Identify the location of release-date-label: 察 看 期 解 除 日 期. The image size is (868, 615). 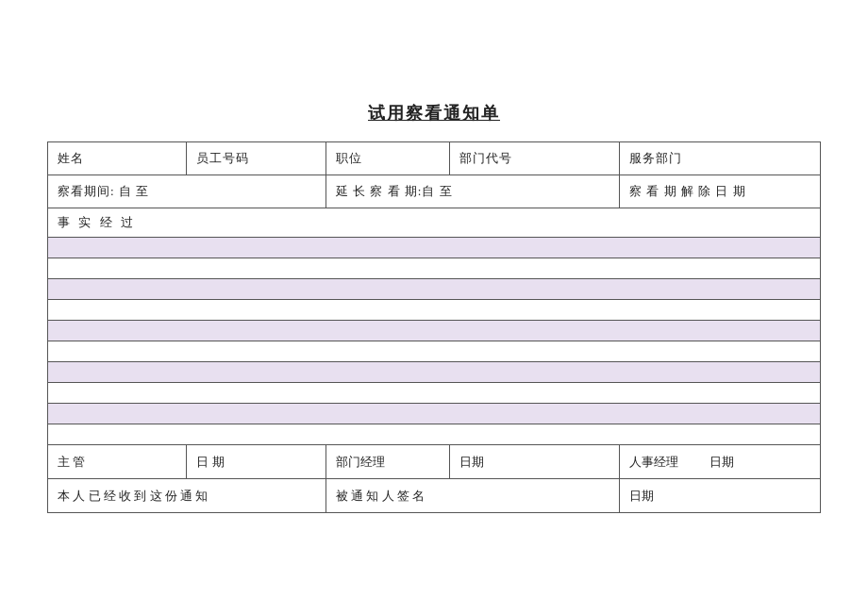
(721, 192).